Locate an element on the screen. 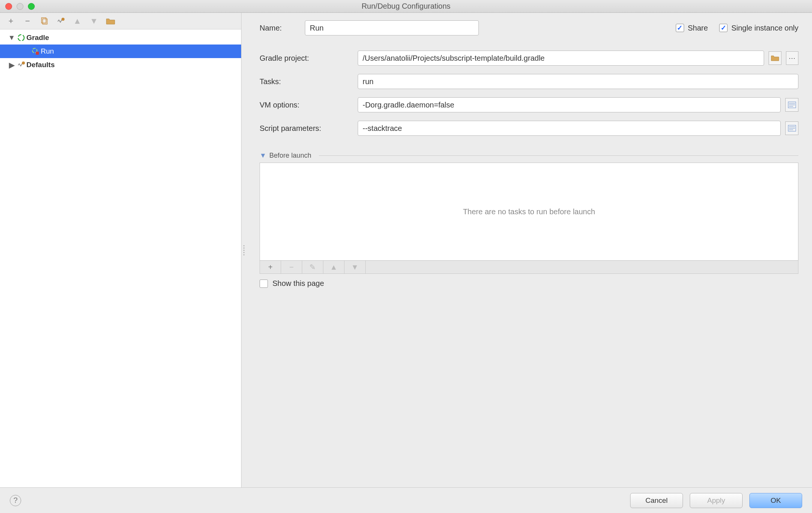 The height and width of the screenshot is (513, 812). ok-button: OK is located at coordinates (776, 501).